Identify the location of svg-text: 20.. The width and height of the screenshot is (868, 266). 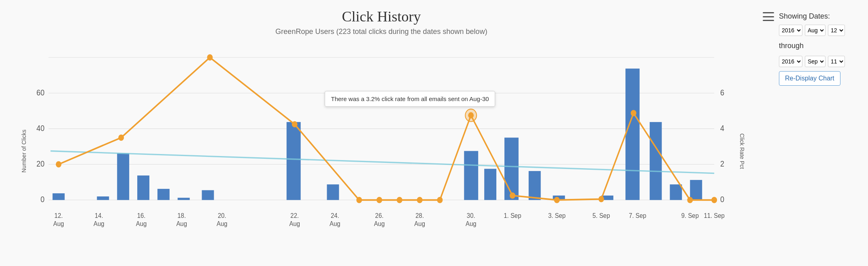
(222, 215).